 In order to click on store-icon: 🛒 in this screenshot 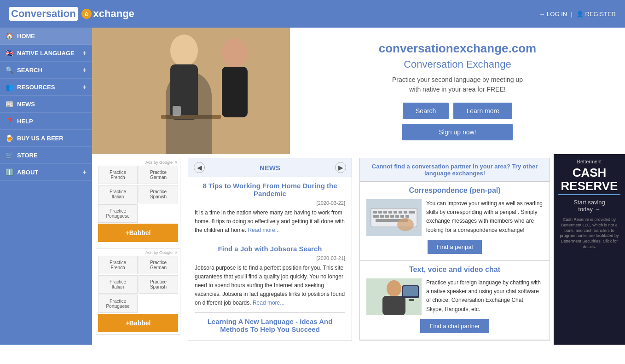, I will do `click(9, 155)`.